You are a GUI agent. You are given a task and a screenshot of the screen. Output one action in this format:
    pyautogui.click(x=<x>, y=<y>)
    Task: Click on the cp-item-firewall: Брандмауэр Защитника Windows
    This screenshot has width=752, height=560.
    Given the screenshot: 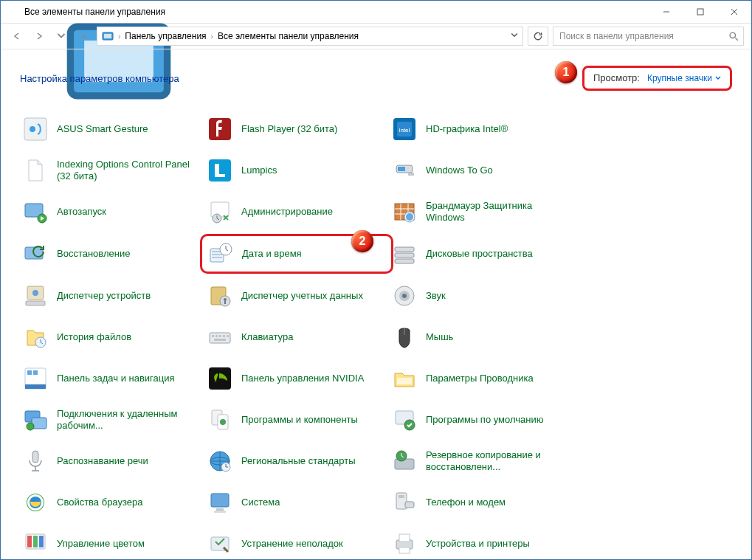 What is the action you would take?
    pyautogui.click(x=481, y=212)
    